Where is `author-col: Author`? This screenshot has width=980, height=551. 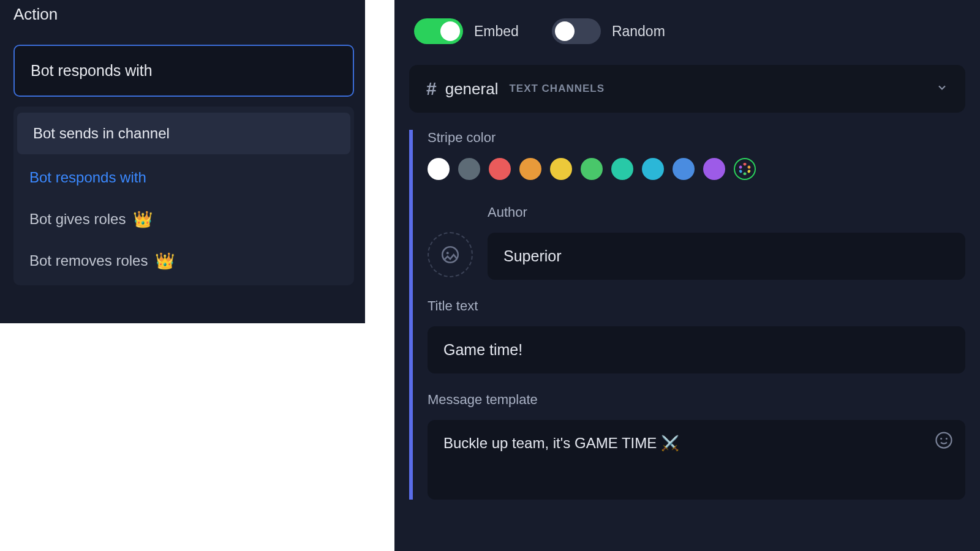
author-col: Author is located at coordinates (726, 242).